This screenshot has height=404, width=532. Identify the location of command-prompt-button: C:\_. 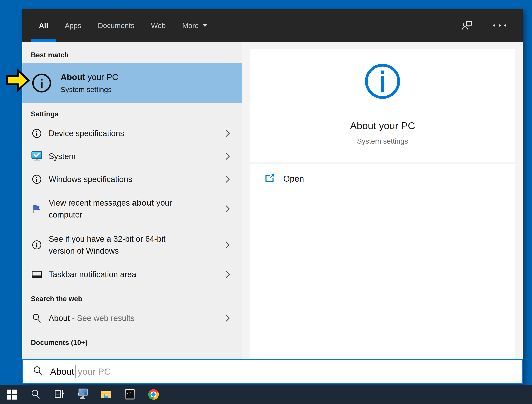
(130, 394).